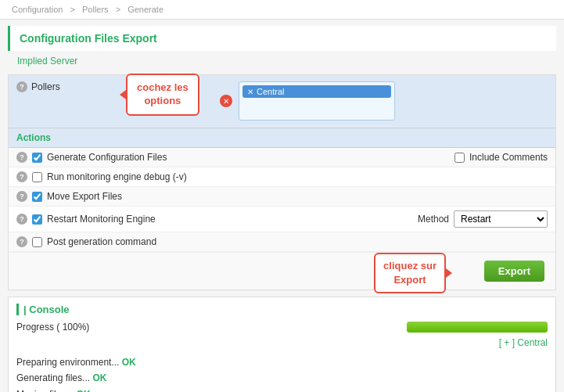 This screenshot has width=564, height=392. Describe the element at coordinates (22, 196) in the screenshot. I see `help-icon-move-export: ?` at that location.